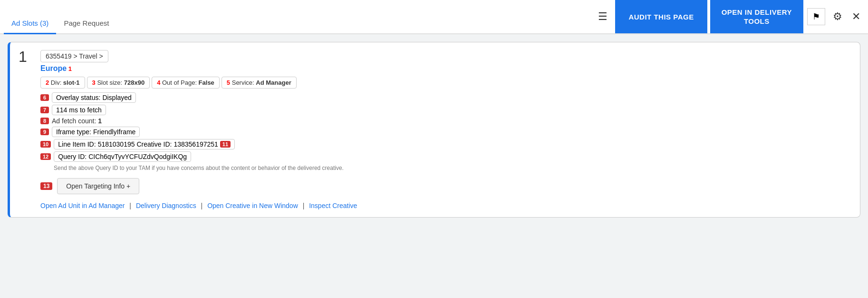  Describe the element at coordinates (757, 12) in the screenshot. I see `delivery-btn-line1: OPEN IN DELIVERY` at that location.